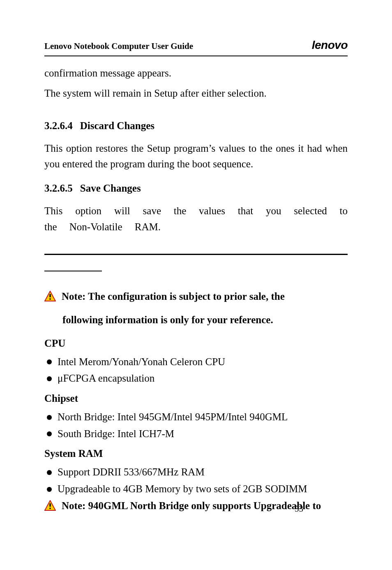 The width and height of the screenshot is (392, 570). Describe the element at coordinates (118, 126) in the screenshot. I see `heading-text: Discard Changes` at that location.